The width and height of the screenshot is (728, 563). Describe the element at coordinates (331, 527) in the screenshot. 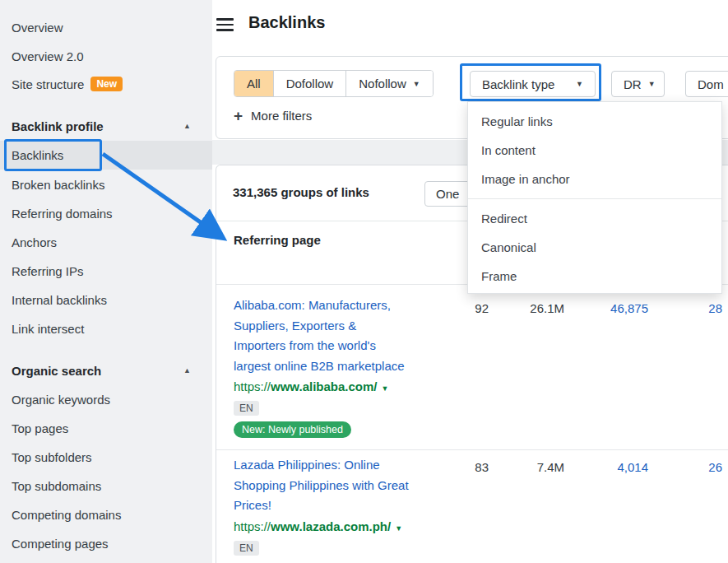

I see `url-domain: www.lazada.com.ph/` at that location.